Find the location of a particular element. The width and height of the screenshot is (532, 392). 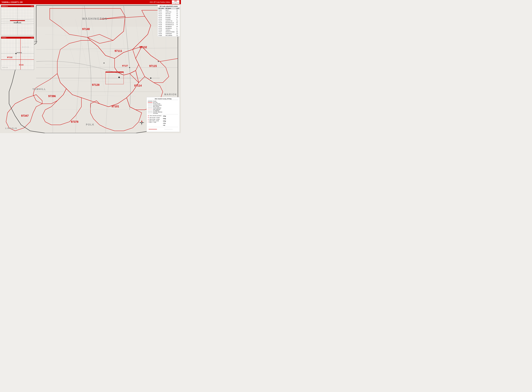

index-table-content: ZIP Code ZIP Name LOC 97101AMITYF697111C… is located at coordinates (169, 22).